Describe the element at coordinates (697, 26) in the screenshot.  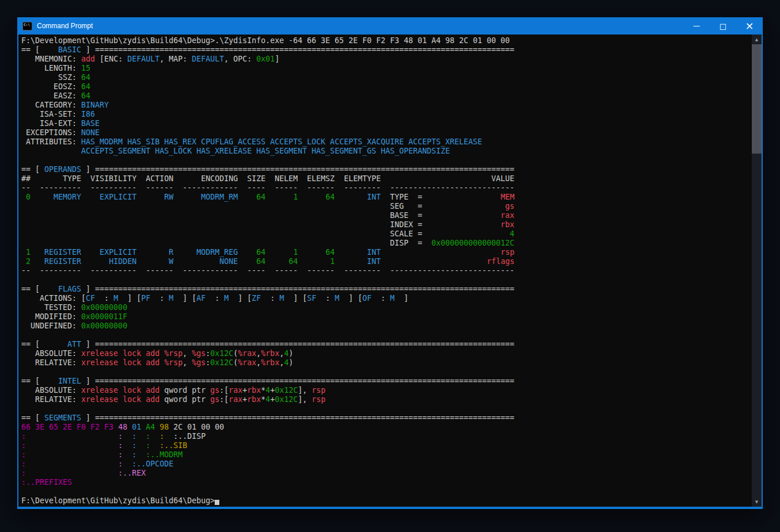
I see `minimize-button: —` at that location.